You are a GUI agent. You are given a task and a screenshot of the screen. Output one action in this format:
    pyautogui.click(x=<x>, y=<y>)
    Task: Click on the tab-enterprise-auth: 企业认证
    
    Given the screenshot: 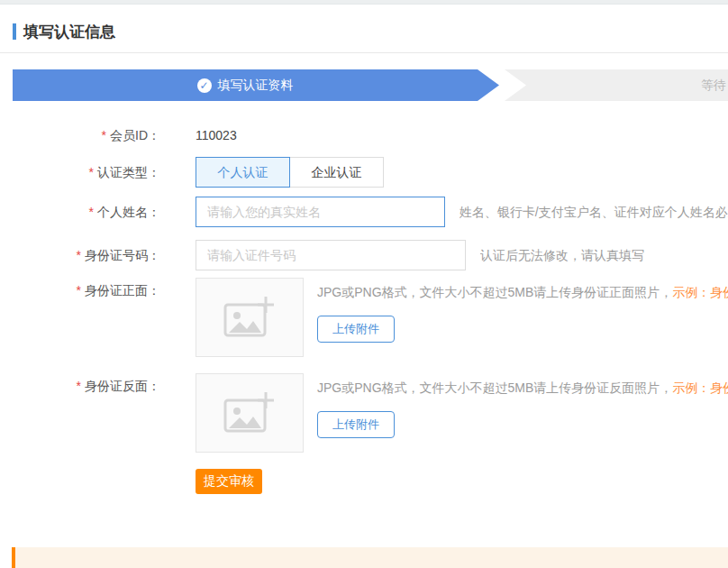 What is the action you would take?
    pyautogui.click(x=337, y=172)
    